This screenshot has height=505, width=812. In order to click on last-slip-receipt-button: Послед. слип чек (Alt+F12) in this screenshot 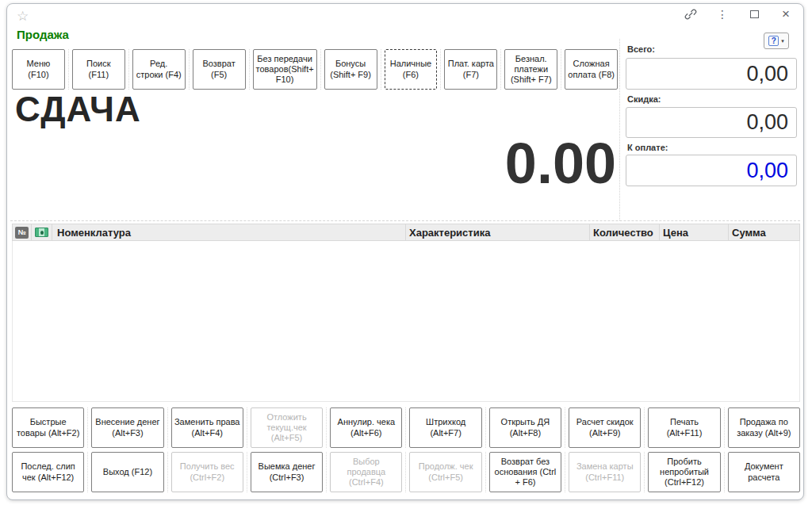, I will do `click(48, 472)`.